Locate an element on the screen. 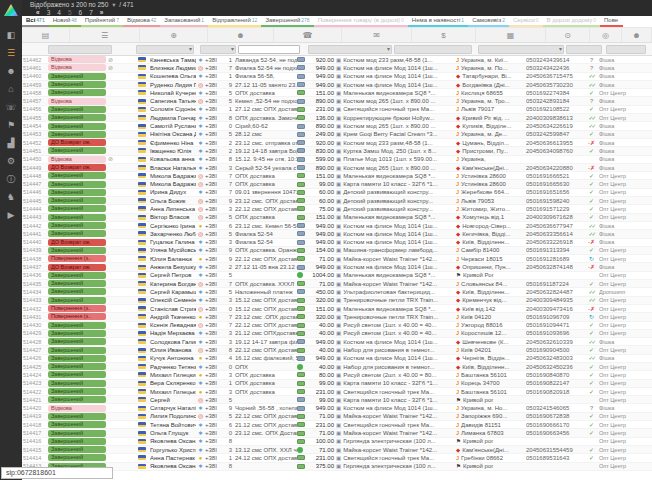 This screenshot has height=480, width=652. page-button-5: 5 is located at coordinates (70, 12).